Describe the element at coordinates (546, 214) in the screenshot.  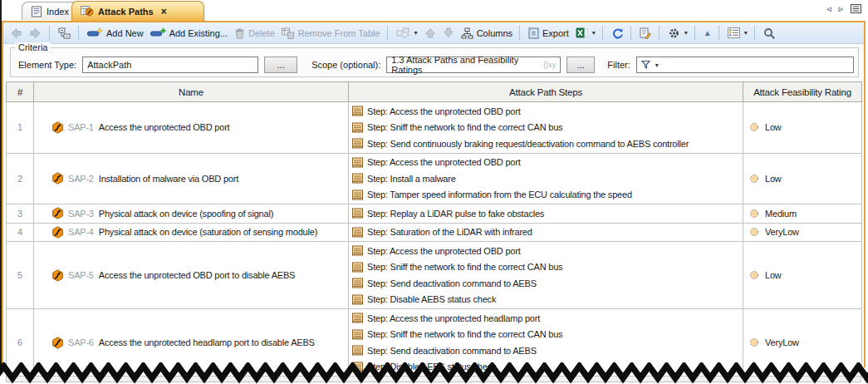
I see `step-item: Step: Replay a LiDAR pulse to fake obsta…` at that location.